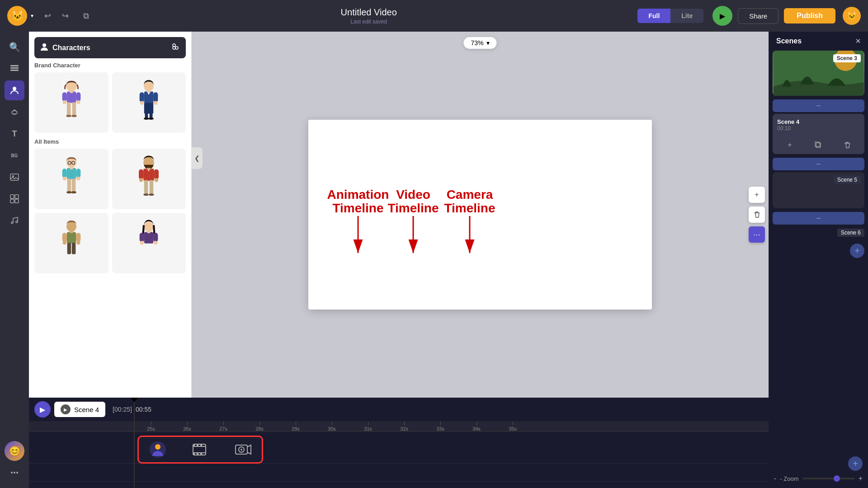  I want to click on logo-dropdown: ▾, so click(32, 16).